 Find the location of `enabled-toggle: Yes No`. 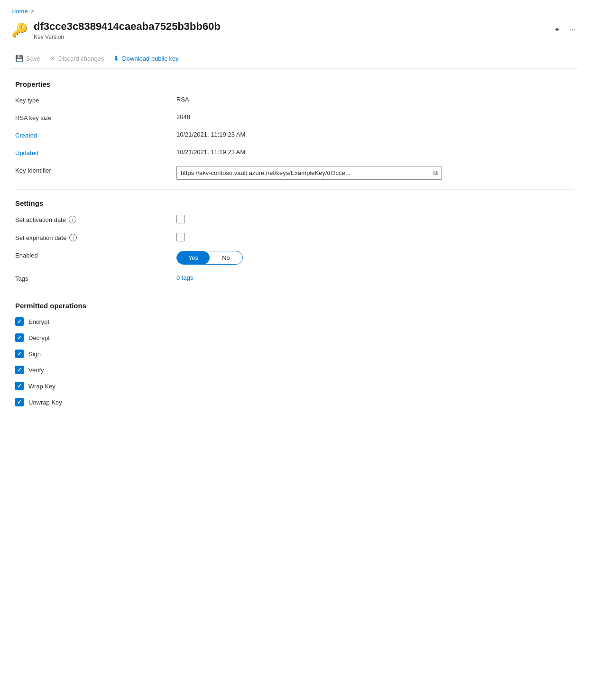

enabled-toggle: Yes No is located at coordinates (210, 258).